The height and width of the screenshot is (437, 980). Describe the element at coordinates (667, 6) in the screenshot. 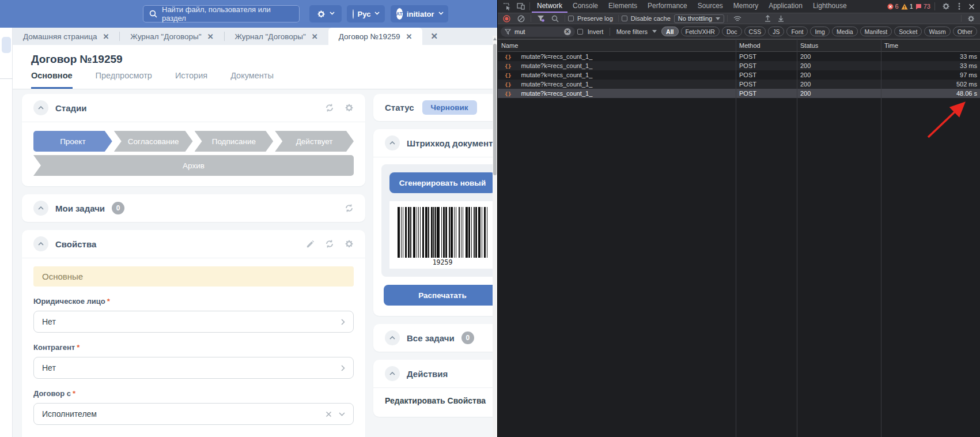

I see `devtools-tab-performance: Performance` at that location.